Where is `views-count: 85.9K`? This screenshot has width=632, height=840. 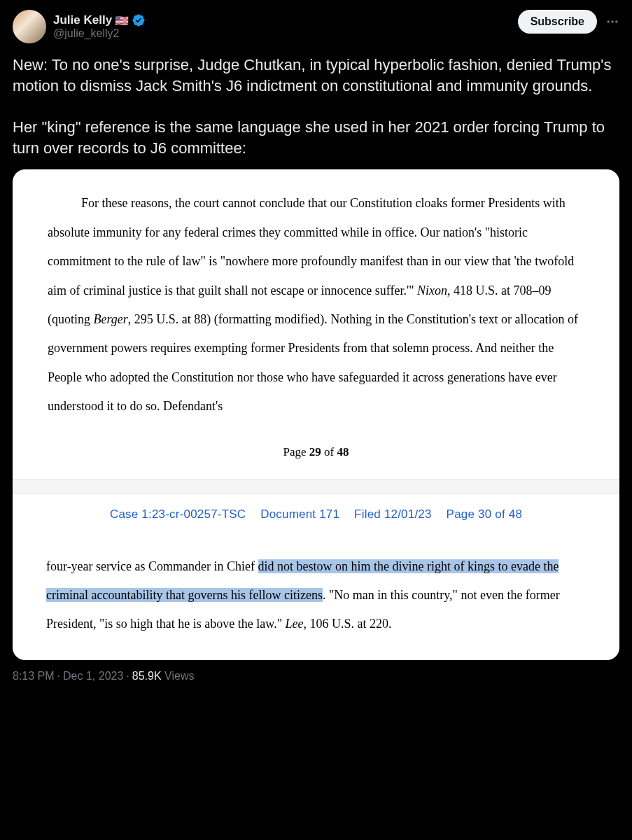
views-count: 85.9K is located at coordinates (147, 676).